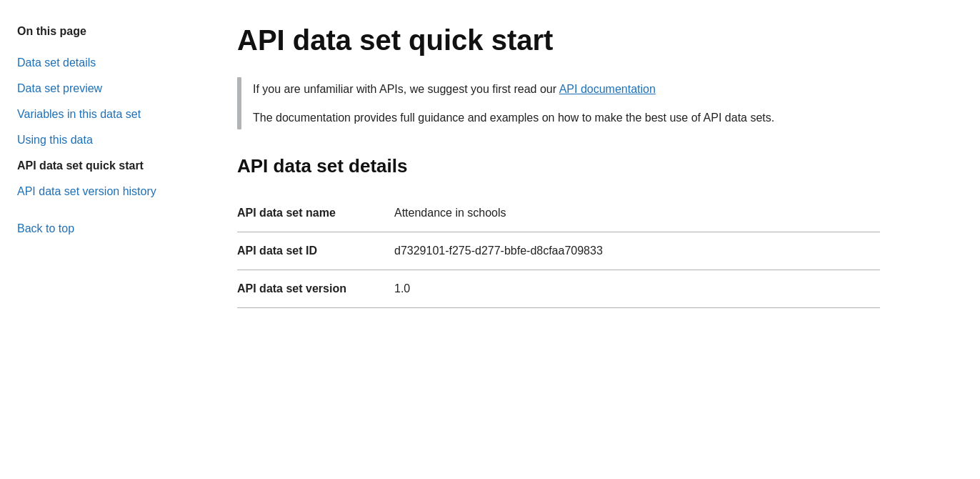  Describe the element at coordinates (637, 252) in the screenshot. I see `table-value-id: d7329101-f275-d277-bbfe-d8cfaa709833` at that location.